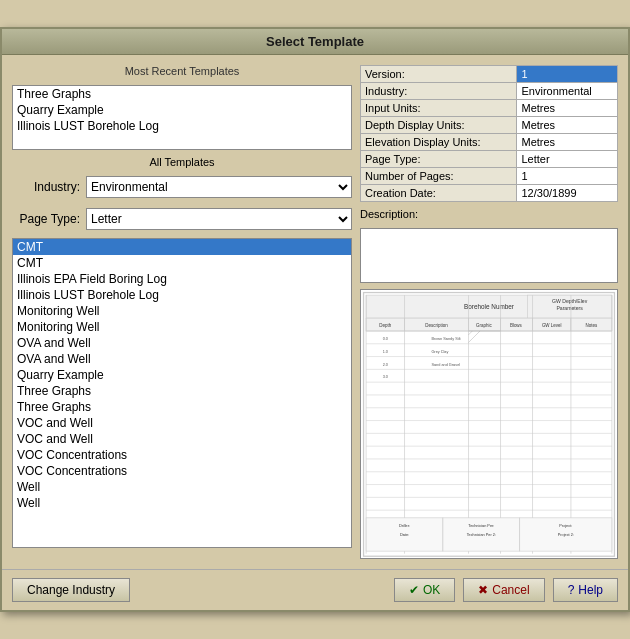 The height and width of the screenshot is (639, 630). Describe the element at coordinates (182, 118) in the screenshot. I see `recent-templates-list: Three GraphsQuarry ExampleIllinois LUST …` at that location.